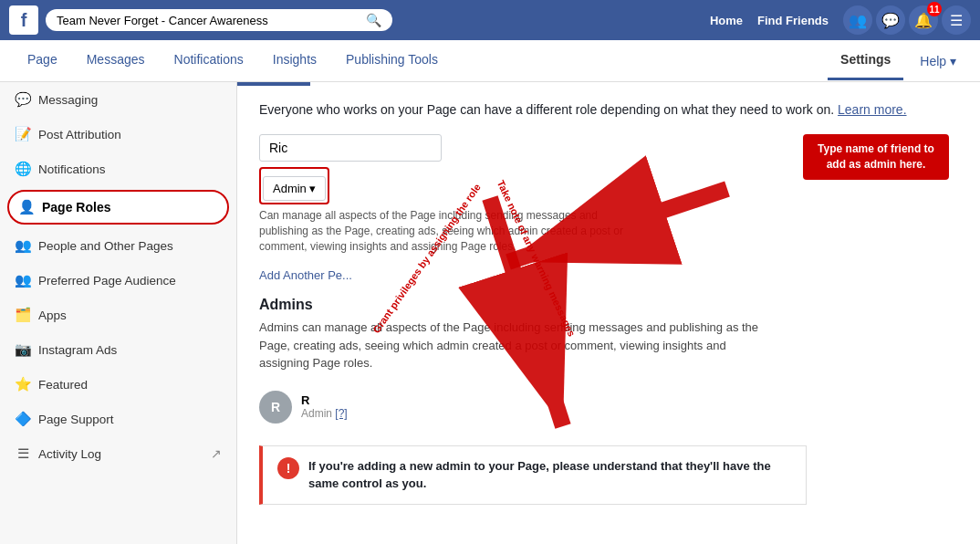 The width and height of the screenshot is (980, 544). I want to click on admin-role-label: Admin [?], so click(325, 413).